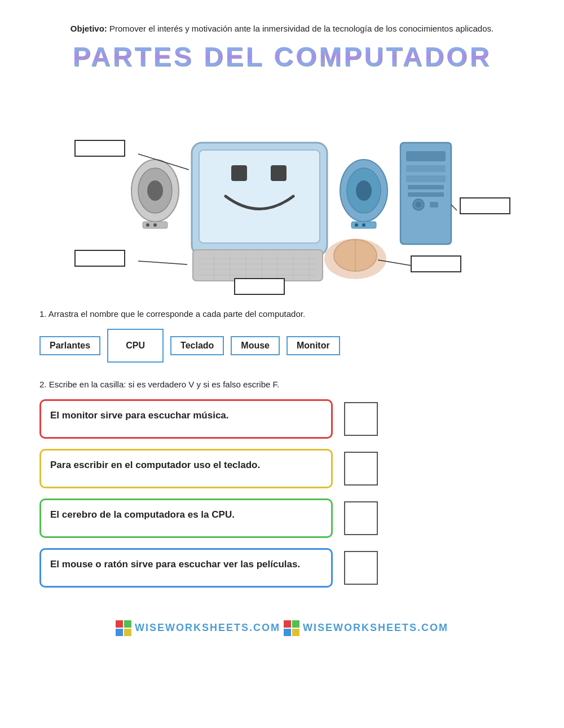 This screenshot has width=564, height=728. I want to click on word-monitor: Monitor, so click(314, 346).